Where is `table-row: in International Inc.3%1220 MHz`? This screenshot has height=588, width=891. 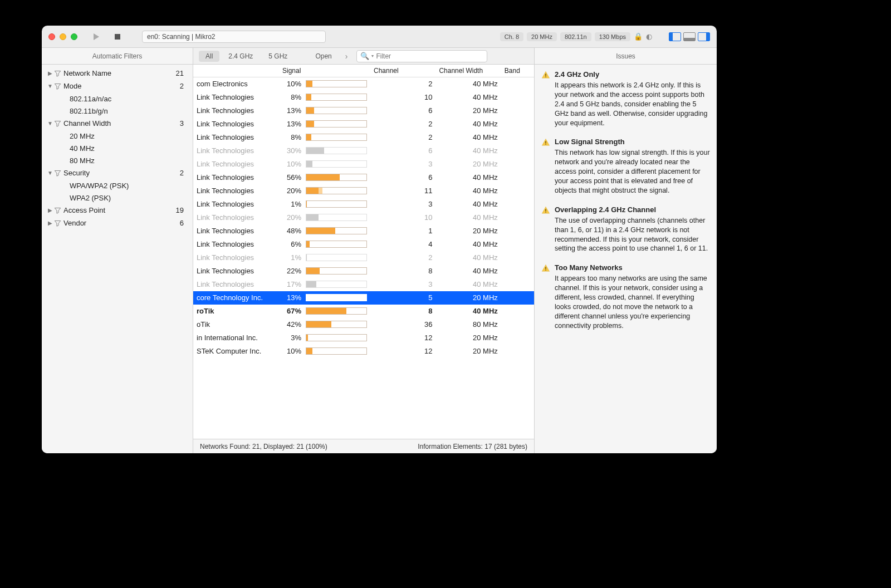 table-row: in International Inc.3%1220 MHz is located at coordinates (364, 338).